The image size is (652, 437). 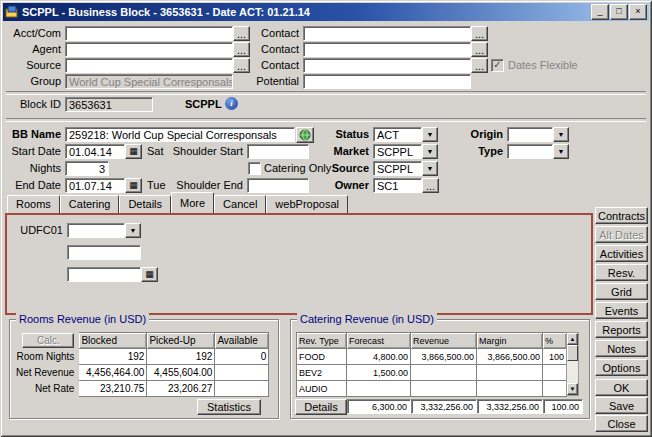 What do you see at coordinates (46, 389) in the screenshot?
I see `row-label-net-rate: Net Rate` at bounding box center [46, 389].